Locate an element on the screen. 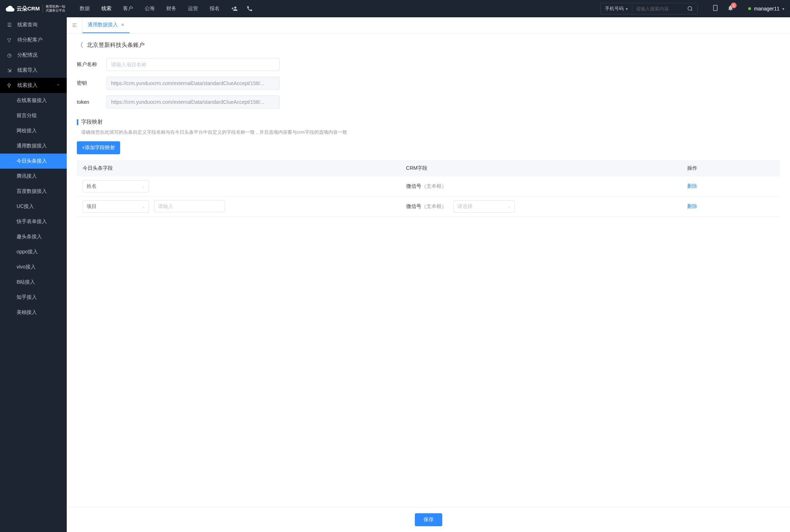 The height and width of the screenshot is (532, 790). nav-operation: 运营 is located at coordinates (193, 9).